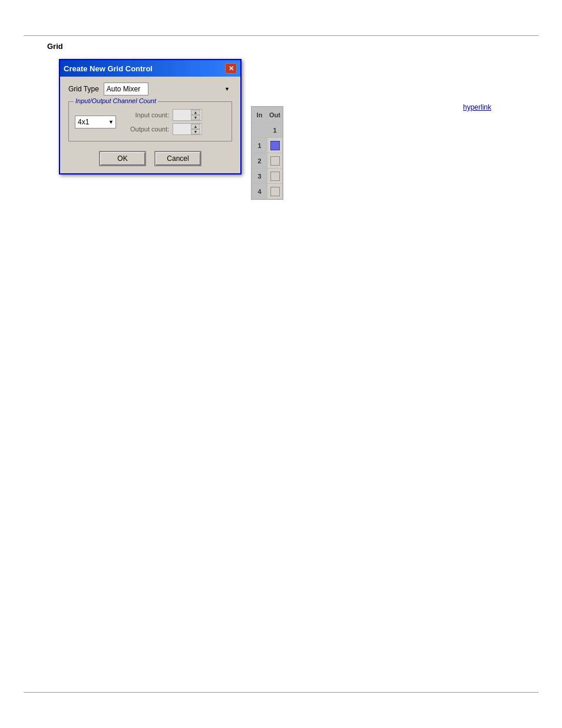 This screenshot has width=562, height=728. What do you see at coordinates (267, 176) in the screenshot?
I see `grid-data-row-3: 3` at bounding box center [267, 176].